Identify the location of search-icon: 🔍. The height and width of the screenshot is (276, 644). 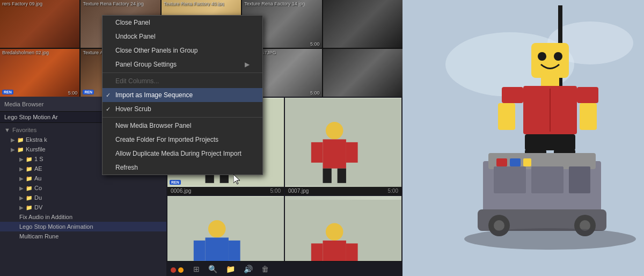
(213, 269).